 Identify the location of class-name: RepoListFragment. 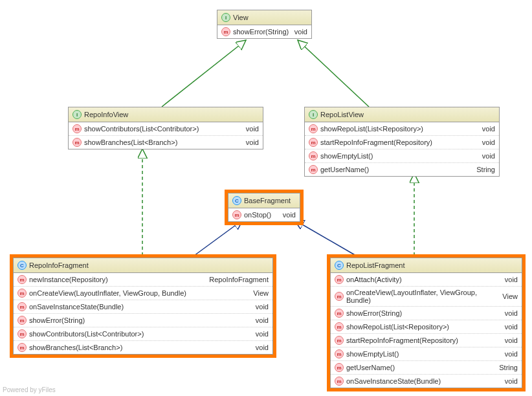
(375, 265).